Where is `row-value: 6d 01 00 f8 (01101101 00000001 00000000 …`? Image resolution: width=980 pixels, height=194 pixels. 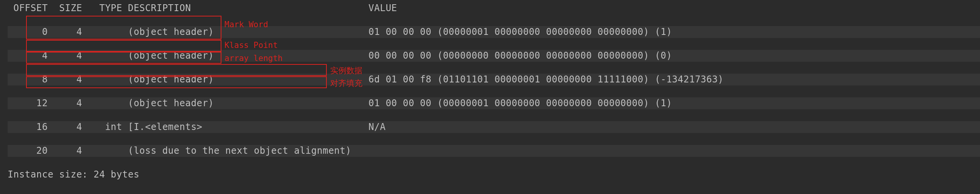
row-value: 6d 01 00 f8 (01101101 00000001 00000000 … is located at coordinates (546, 79).